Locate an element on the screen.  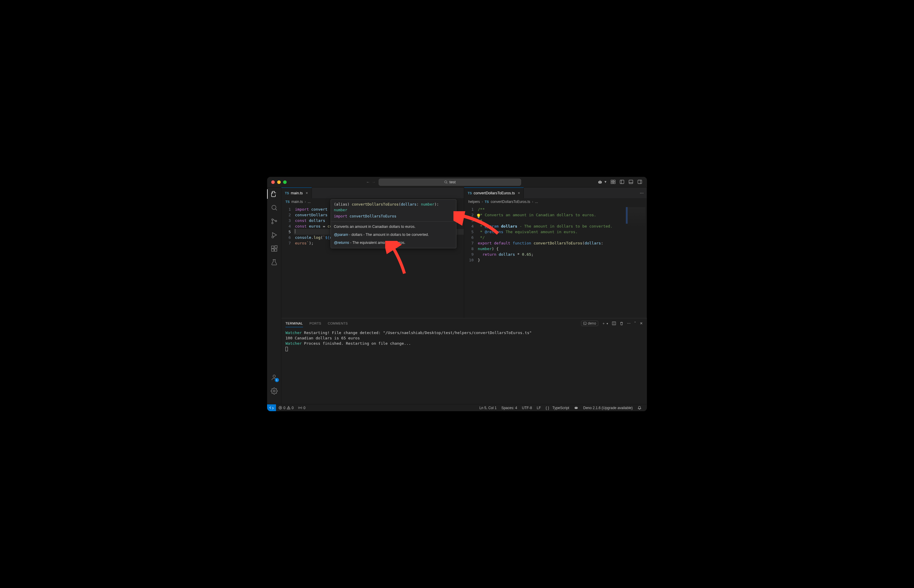
notifications-icon is located at coordinates (639, 408).